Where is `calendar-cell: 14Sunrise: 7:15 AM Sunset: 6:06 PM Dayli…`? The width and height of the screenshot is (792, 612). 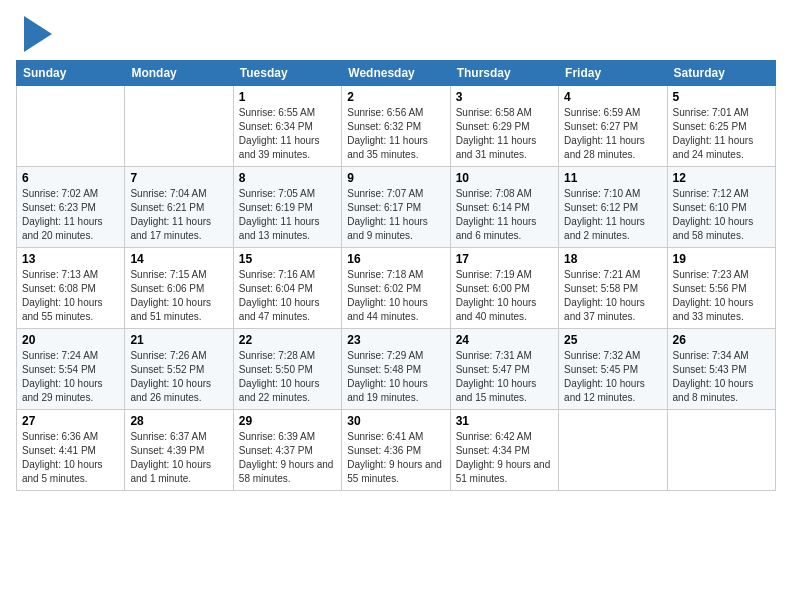 calendar-cell: 14Sunrise: 7:15 AM Sunset: 6:06 PM Dayli… is located at coordinates (179, 288).